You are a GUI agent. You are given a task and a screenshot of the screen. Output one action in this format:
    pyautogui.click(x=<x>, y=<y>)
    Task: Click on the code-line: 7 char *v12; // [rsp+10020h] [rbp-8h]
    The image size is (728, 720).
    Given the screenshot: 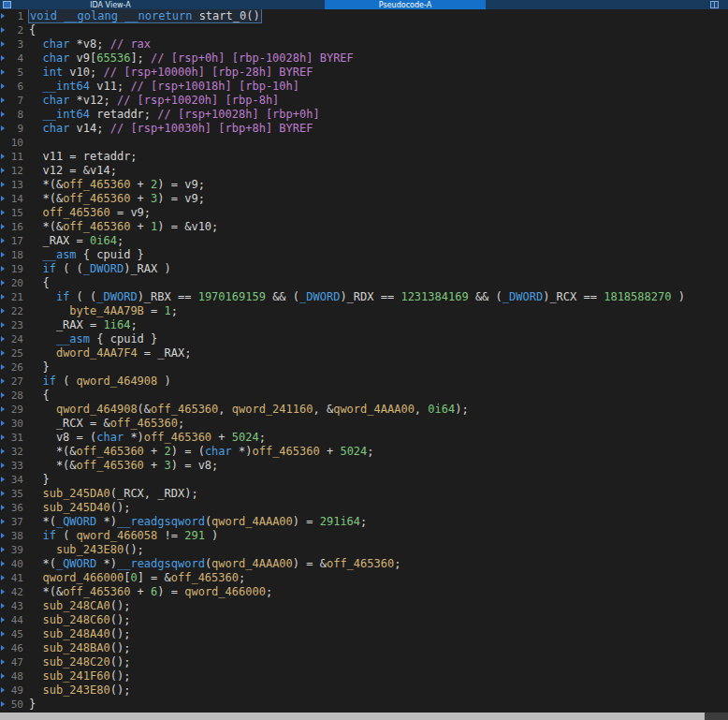 What is the action you would take?
    pyautogui.click(x=364, y=101)
    